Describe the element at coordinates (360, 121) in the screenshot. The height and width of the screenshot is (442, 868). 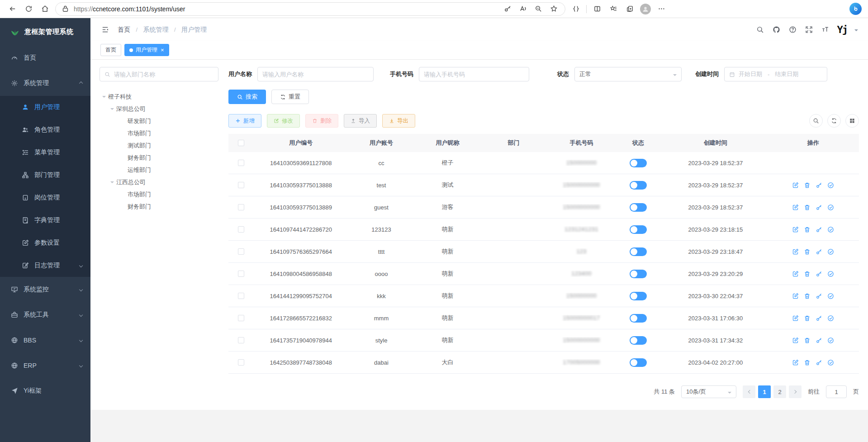
I see `import-button: 导入` at that location.